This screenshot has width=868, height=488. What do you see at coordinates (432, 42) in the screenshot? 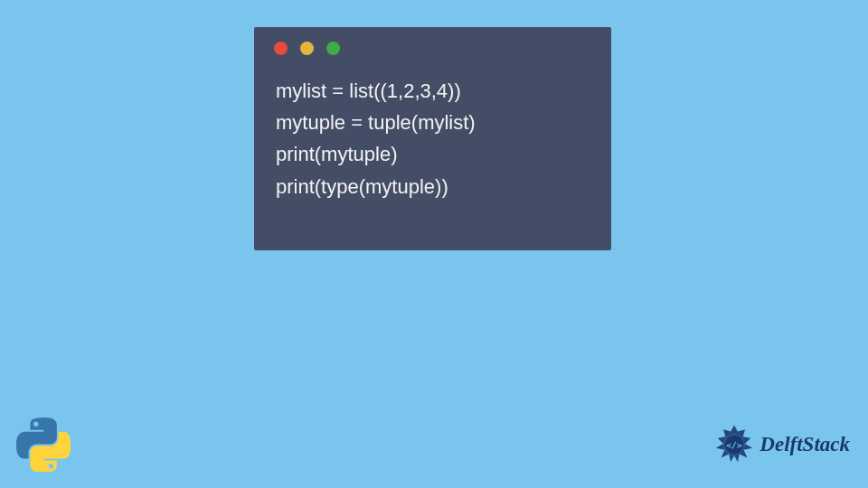
I see `window-controls` at bounding box center [432, 42].